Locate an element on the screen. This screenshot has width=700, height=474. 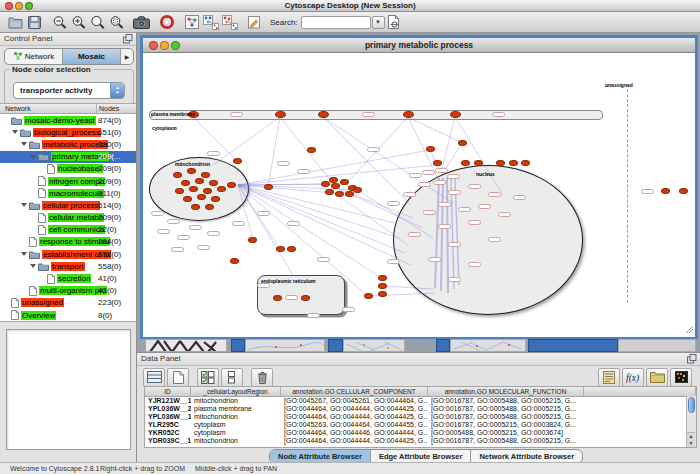
tree-row: transport558(0) is located at coordinates (68, 266).